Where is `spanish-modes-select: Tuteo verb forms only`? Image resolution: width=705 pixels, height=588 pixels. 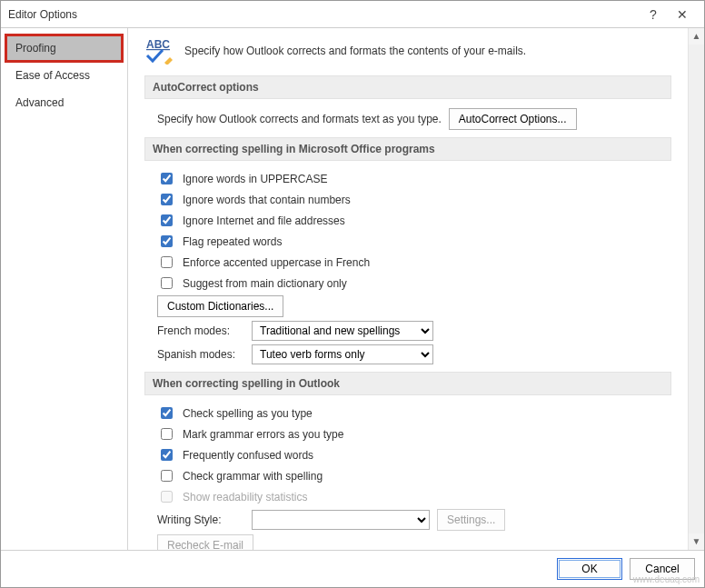 spanish-modes-select: Tuteo verb forms only is located at coordinates (343, 354).